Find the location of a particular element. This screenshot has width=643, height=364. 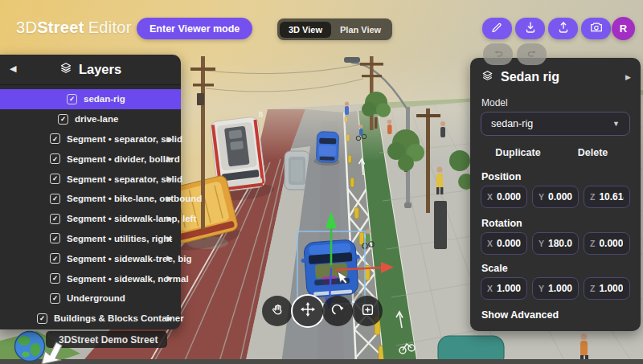

layer-item-segment-utilities: Segment • utilities, right ▶ is located at coordinates (90, 239).